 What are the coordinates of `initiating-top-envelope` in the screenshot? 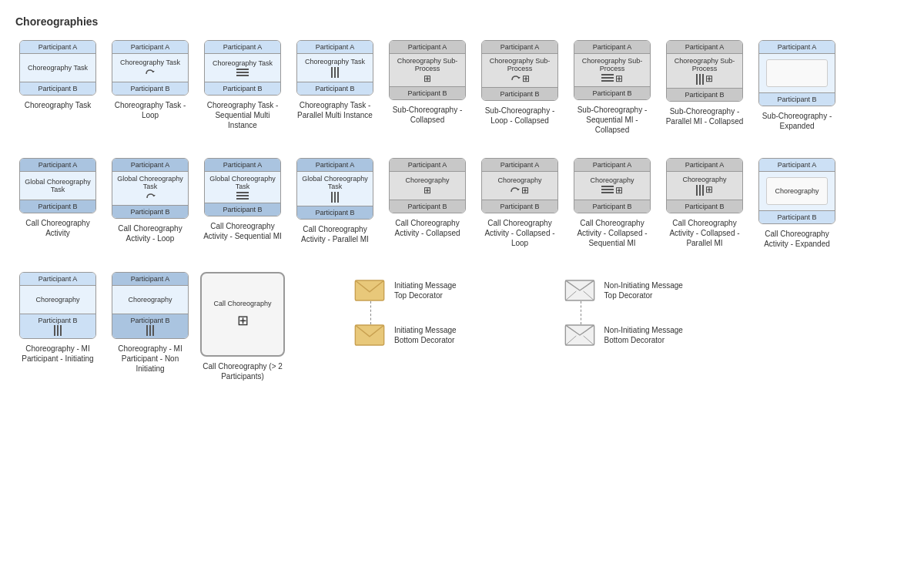 It's located at (370, 290).